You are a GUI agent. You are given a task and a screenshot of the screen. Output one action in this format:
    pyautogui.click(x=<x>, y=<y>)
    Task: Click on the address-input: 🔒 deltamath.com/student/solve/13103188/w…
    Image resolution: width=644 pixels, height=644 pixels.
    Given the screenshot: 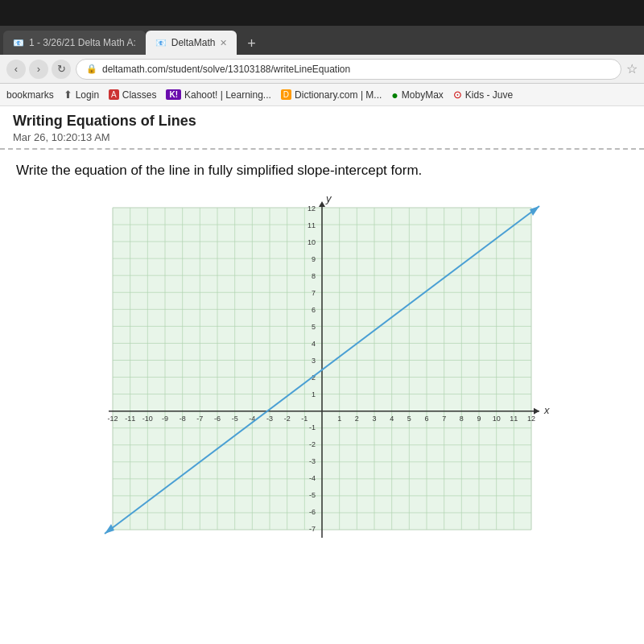 What is the action you would take?
    pyautogui.click(x=349, y=69)
    